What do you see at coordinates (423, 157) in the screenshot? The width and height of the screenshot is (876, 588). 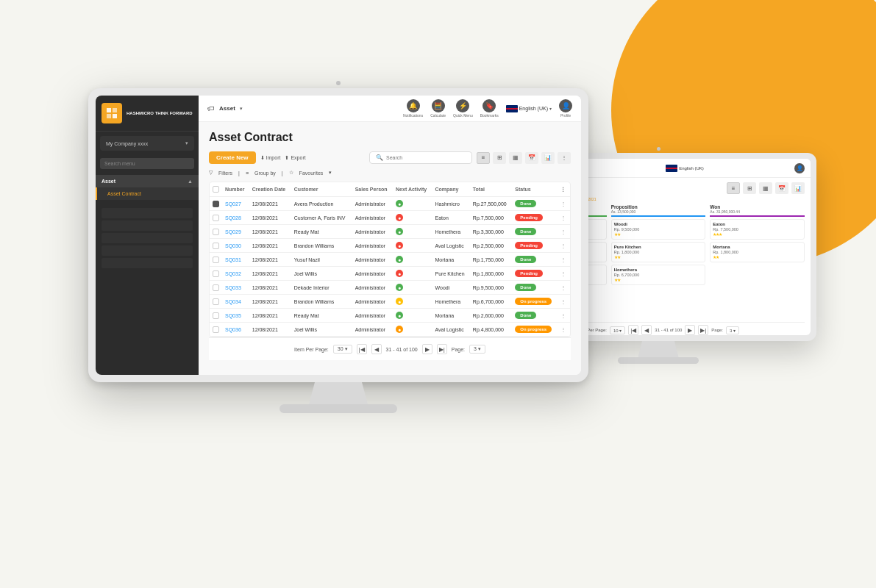 I see `search-input-main` at bounding box center [423, 157].